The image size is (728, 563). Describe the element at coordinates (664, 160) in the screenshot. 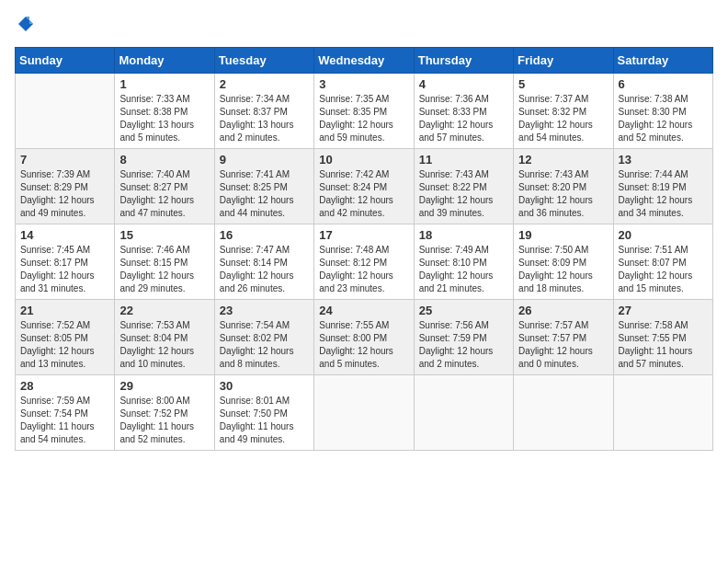

I see `day-number: 13` at that location.